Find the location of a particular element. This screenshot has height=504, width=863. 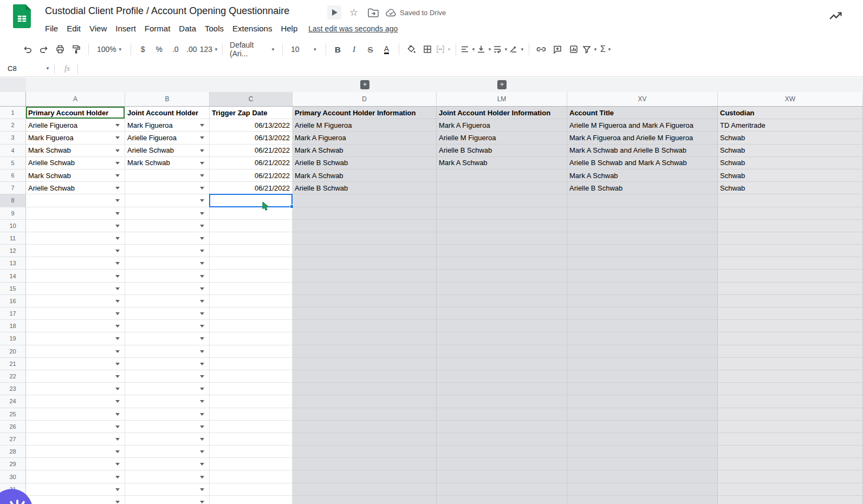

cell-XW24 is located at coordinates (790, 402).